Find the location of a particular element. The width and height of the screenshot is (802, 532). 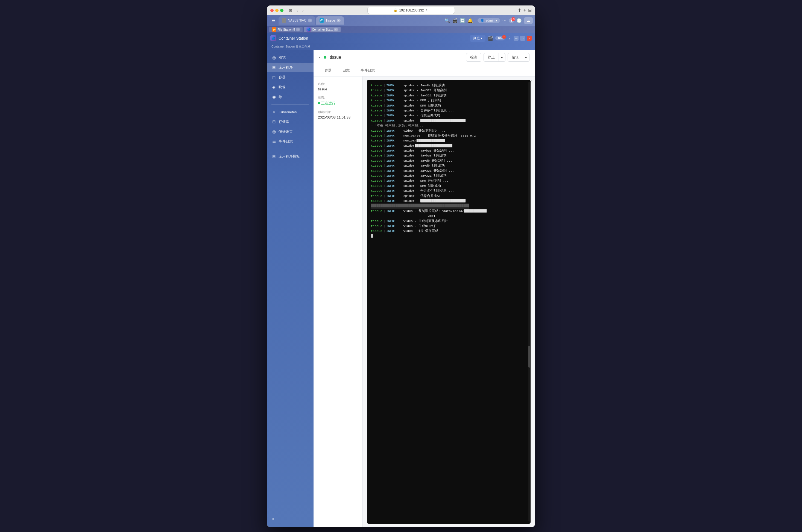

sidebar-collapse-btn: « is located at coordinates (290, 519).